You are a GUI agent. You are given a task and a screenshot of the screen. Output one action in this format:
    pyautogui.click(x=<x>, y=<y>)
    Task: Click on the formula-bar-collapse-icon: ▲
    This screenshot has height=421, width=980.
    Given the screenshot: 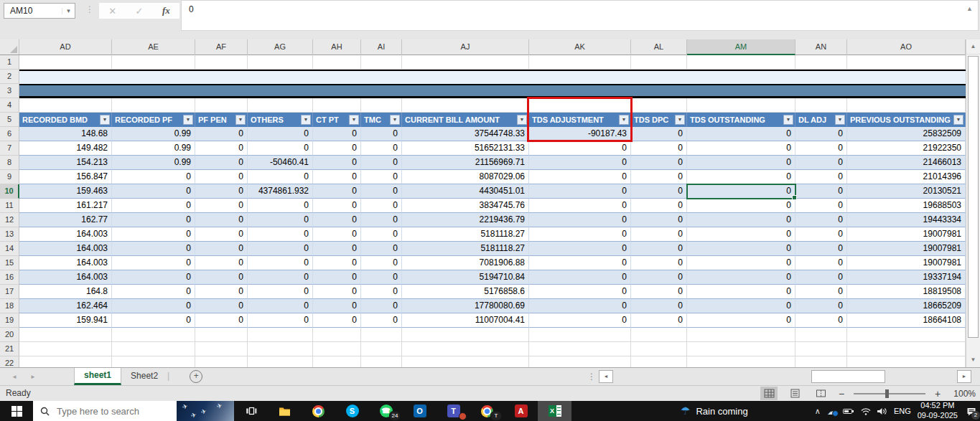 What is the action you would take?
    pyautogui.click(x=969, y=9)
    